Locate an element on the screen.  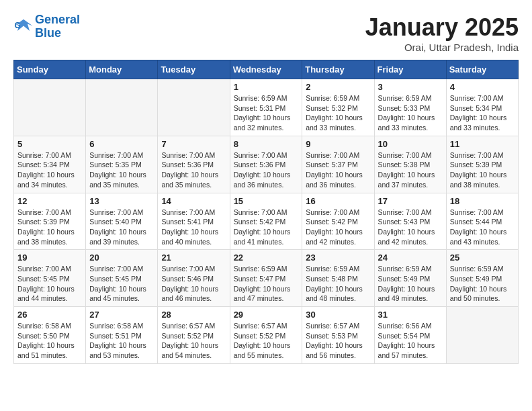
day-number: 6 is located at coordinates (122, 144).